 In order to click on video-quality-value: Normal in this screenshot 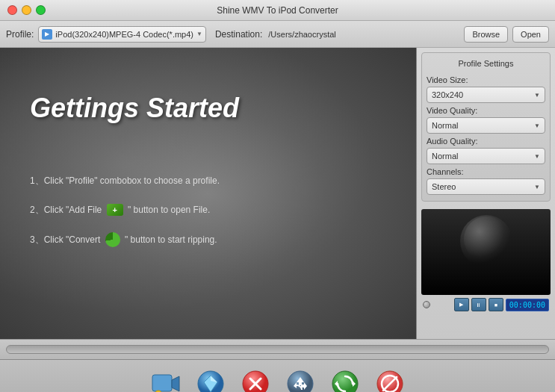, I will do `click(445, 125)`.